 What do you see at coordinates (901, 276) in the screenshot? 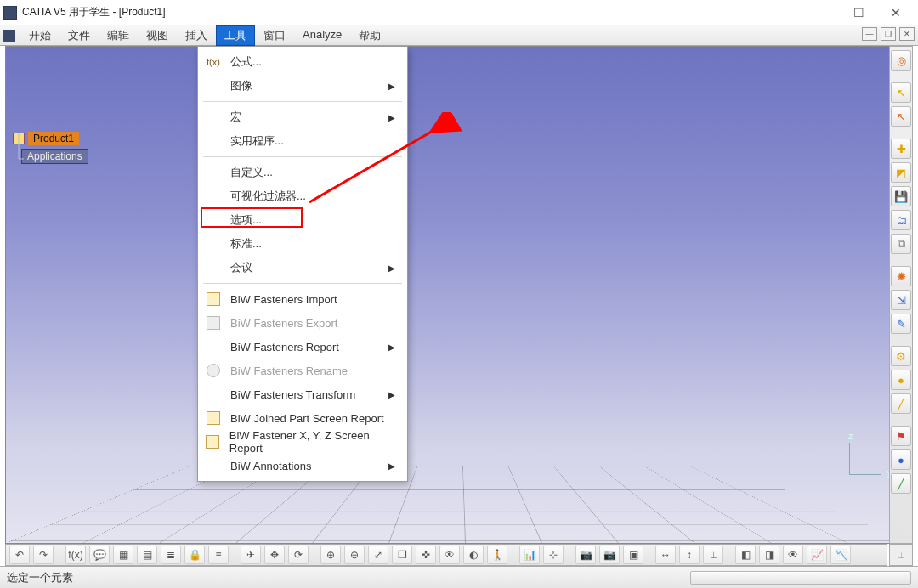
I see `wheel-icon: ✺` at bounding box center [901, 276].